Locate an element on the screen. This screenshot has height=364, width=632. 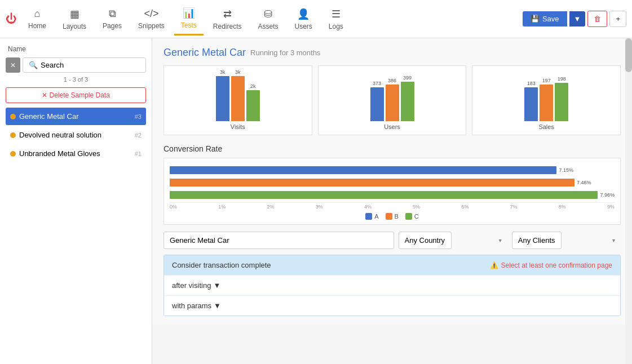
delete-button: 🗑 is located at coordinates (598, 19).